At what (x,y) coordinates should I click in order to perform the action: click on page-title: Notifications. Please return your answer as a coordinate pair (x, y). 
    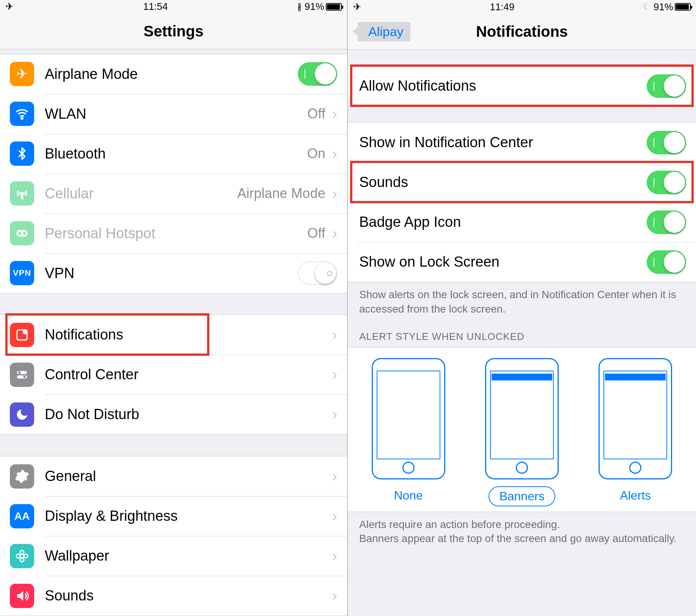
    Looking at the image, I should click on (522, 32).